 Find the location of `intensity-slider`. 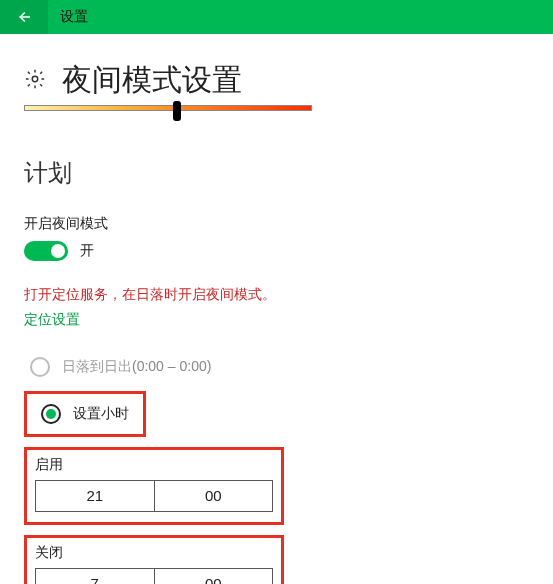

intensity-slider is located at coordinates (168, 108).